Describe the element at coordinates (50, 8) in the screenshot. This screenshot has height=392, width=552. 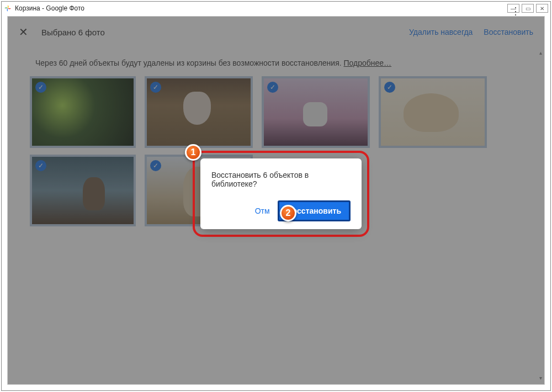
I see `window-title: Корзина - Google Фото` at that location.